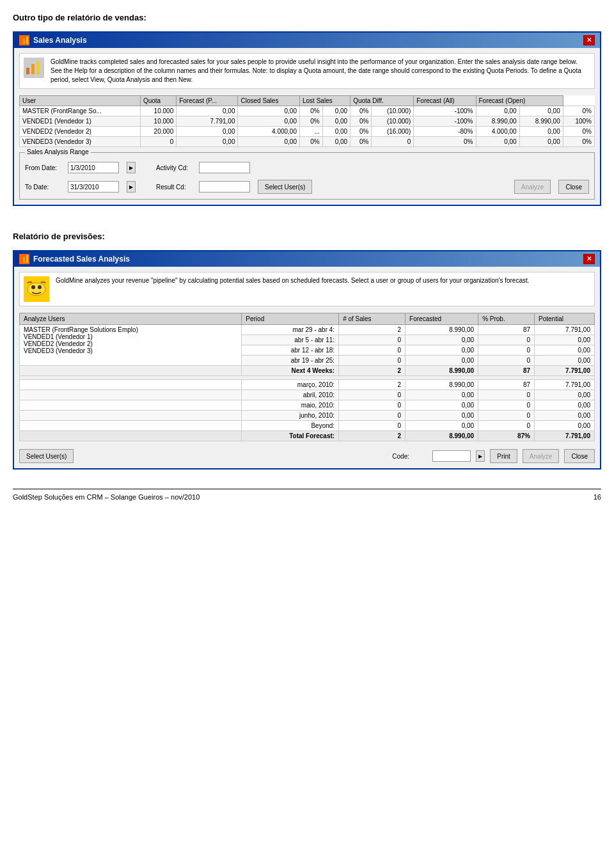 This screenshot has height=868, width=614. What do you see at coordinates (307, 416) in the screenshot?
I see `table-row: junho, 2010: 0 0,00 0 0,00` at bounding box center [307, 416].